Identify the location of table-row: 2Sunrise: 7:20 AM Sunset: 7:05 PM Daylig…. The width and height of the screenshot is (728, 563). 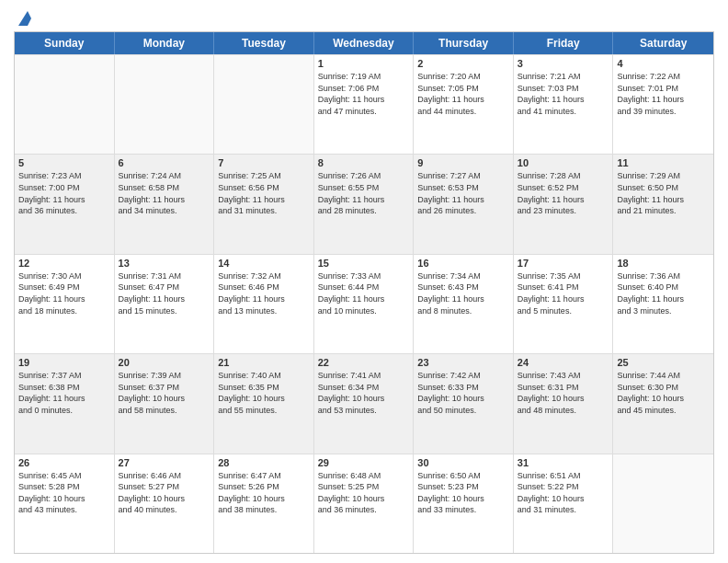
(463, 105).